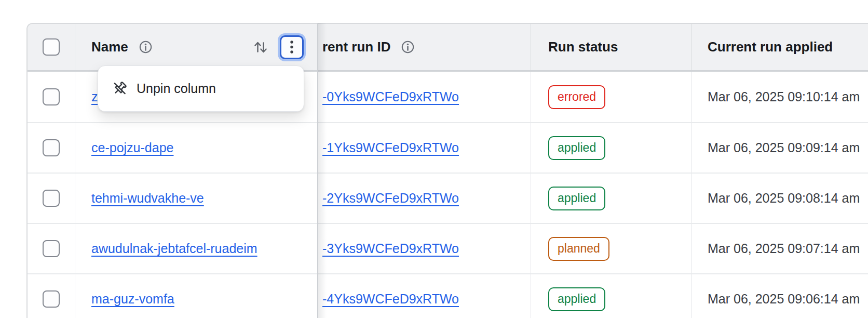 The image size is (868, 318). I want to click on workspace-name-link: z, so click(94, 97).